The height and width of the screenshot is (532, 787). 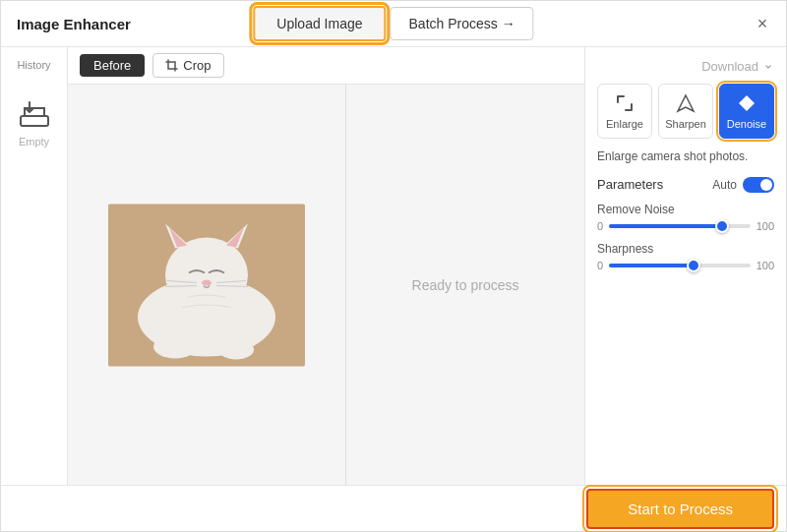 What do you see at coordinates (766, 185) in the screenshot?
I see `toggle-knob` at bounding box center [766, 185].